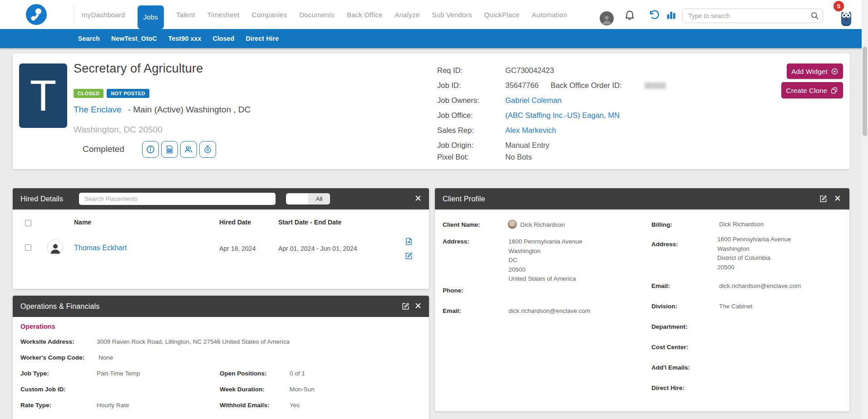  I want to click on nav-item-mydashboard: myDashboard, so click(104, 15).